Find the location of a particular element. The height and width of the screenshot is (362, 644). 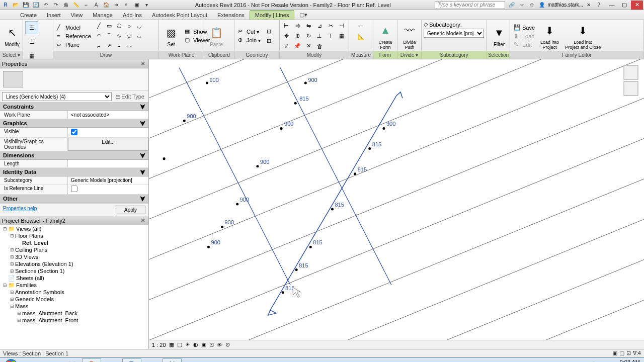

task-spotify-icon: ◉ is located at coordinates (112, 360).